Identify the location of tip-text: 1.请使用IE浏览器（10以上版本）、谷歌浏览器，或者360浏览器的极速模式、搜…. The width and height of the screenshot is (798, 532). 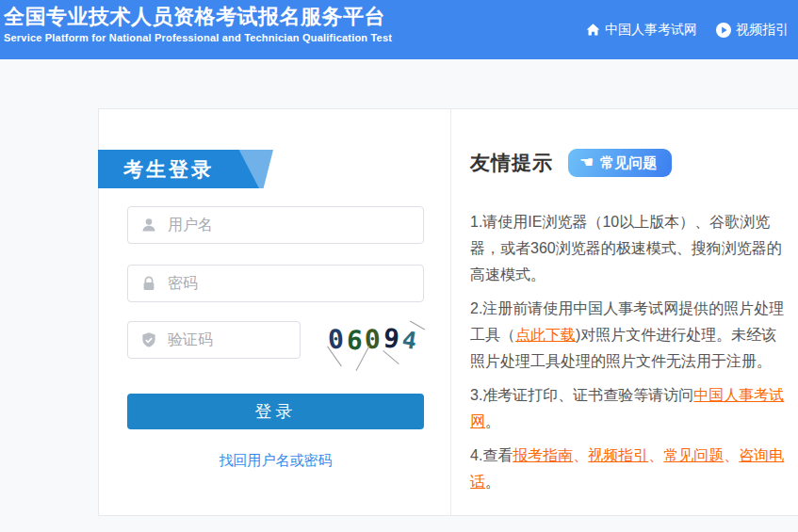
(626, 249).